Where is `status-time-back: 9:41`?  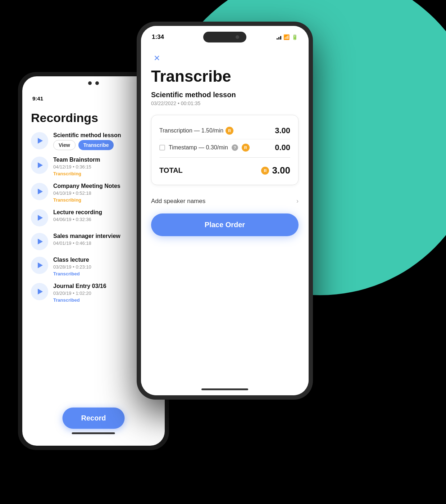 status-time-back: 9:41 is located at coordinates (38, 99).